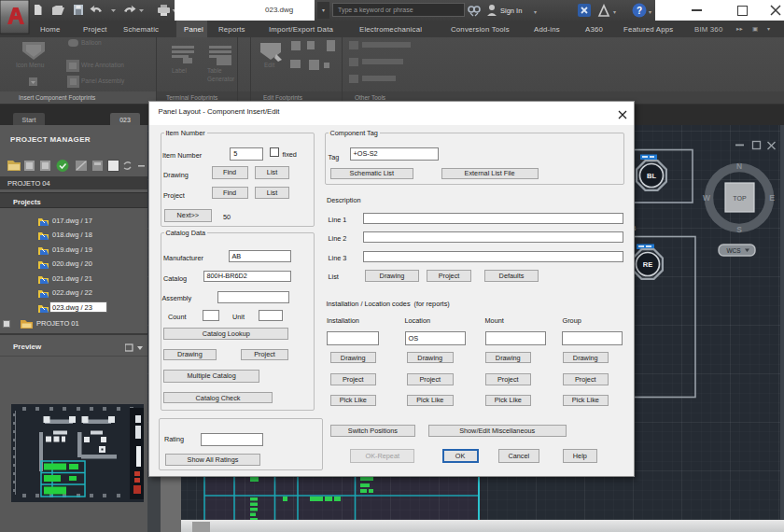 The width and height of the screenshot is (784, 532). I want to click on svg-text: E, so click(772, 198).